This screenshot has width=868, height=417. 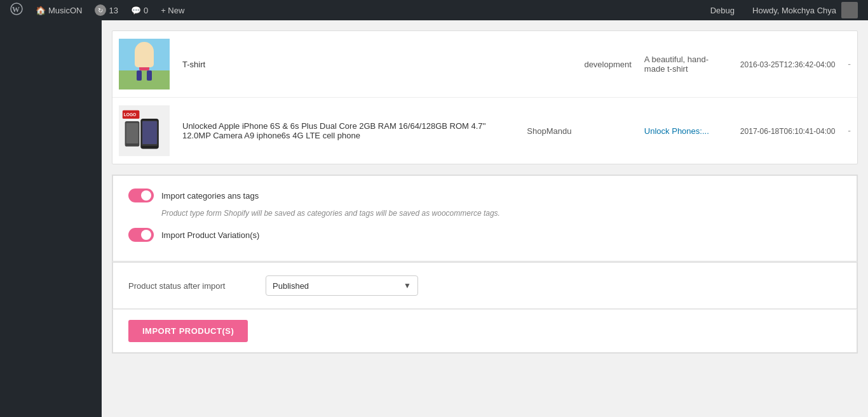 What do you see at coordinates (17, 10) in the screenshot?
I see `wp-logo-icon: W` at bounding box center [17, 10].